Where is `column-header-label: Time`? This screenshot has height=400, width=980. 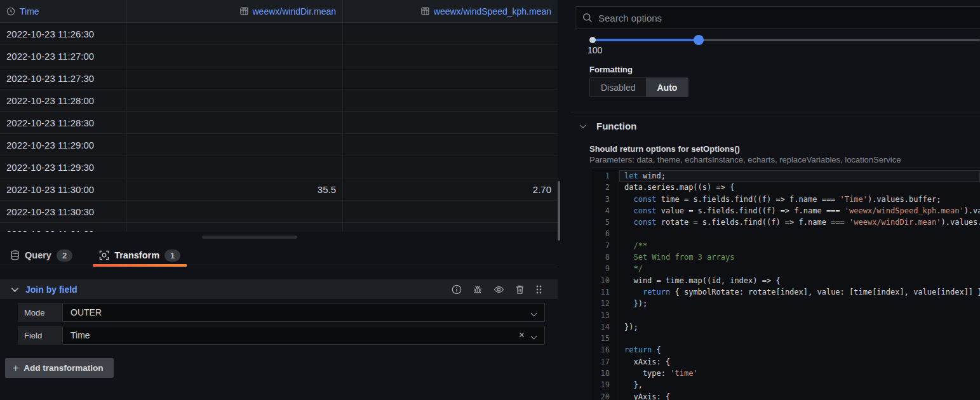
column-header-label: Time is located at coordinates (29, 11).